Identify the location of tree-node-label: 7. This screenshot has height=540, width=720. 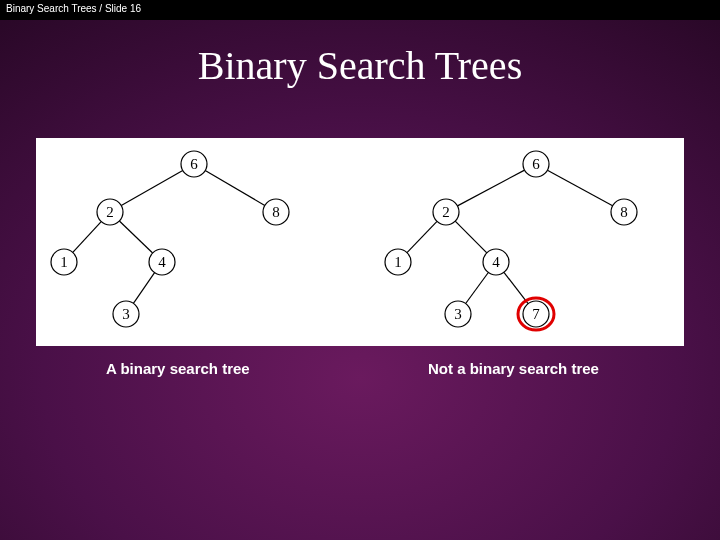
(536, 314).